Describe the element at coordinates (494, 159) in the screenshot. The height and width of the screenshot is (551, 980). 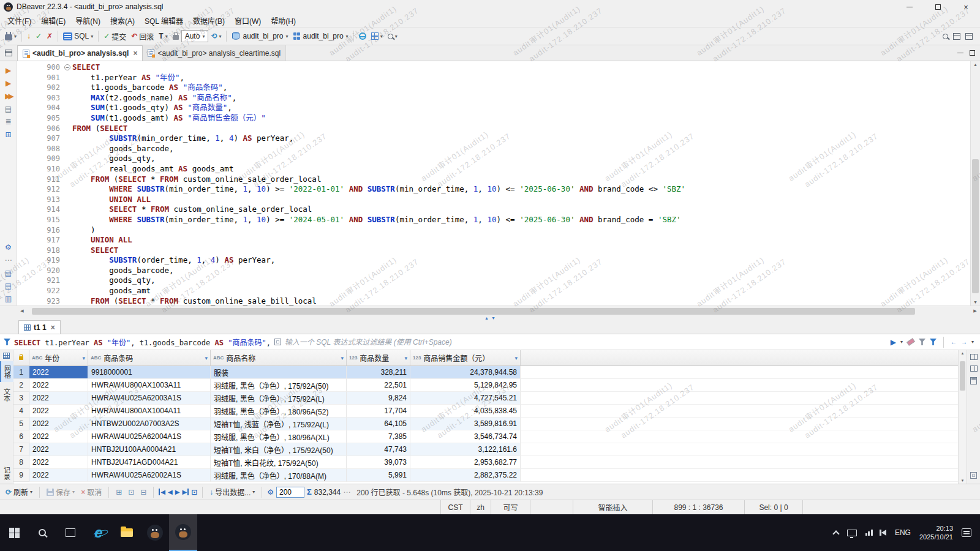
I see `code-line: 909 goods_qty,` at that location.